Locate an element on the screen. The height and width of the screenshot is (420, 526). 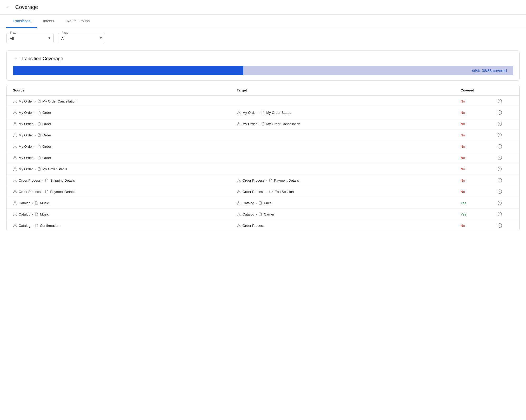
table-row: Order Process - Payment Details Order Pr… is located at coordinates (263, 192).